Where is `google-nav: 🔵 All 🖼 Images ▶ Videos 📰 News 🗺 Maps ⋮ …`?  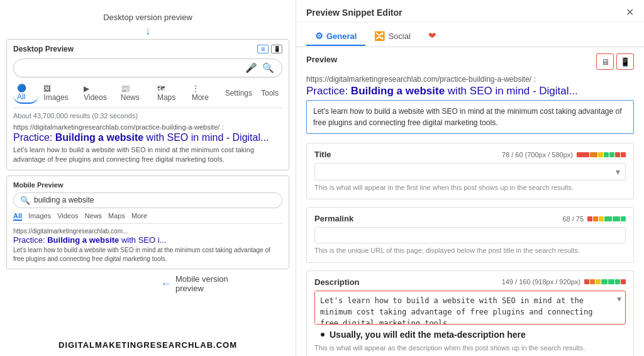 google-nav: 🔵 All 🖼 Images ▶ Videos 📰 News 🗺 Maps ⋮ … is located at coordinates (148, 96).